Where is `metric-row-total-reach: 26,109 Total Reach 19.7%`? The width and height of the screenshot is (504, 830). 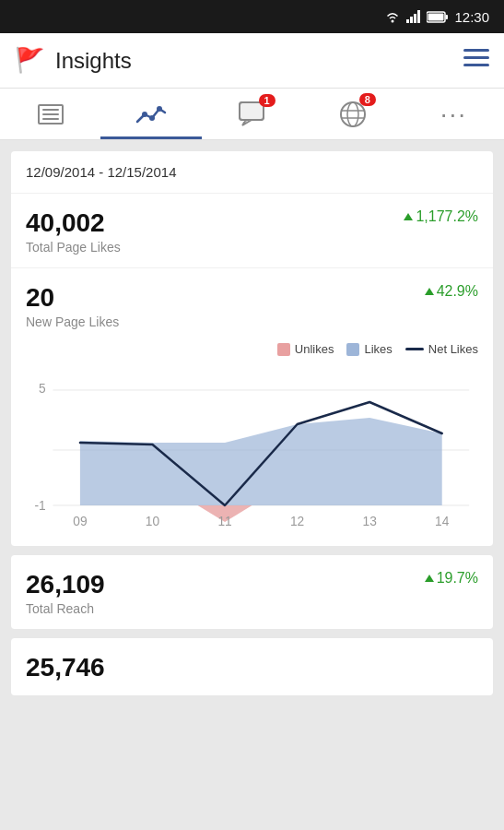 metric-row-total-reach: 26,109 Total Reach 19.7% is located at coordinates (252, 593).